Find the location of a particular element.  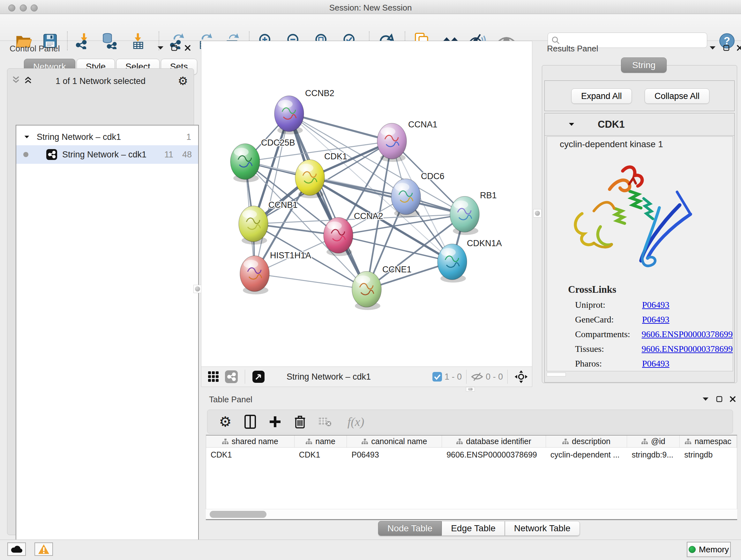

column-header-shared-name: shared name is located at coordinates (250, 441).